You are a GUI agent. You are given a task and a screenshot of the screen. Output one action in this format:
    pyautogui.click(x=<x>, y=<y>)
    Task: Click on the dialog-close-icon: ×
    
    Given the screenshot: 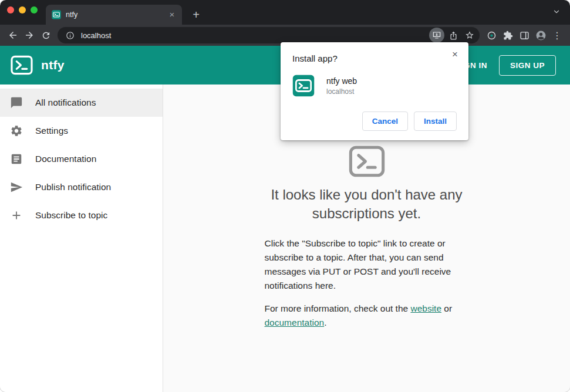 What is the action you would take?
    pyautogui.click(x=455, y=55)
    